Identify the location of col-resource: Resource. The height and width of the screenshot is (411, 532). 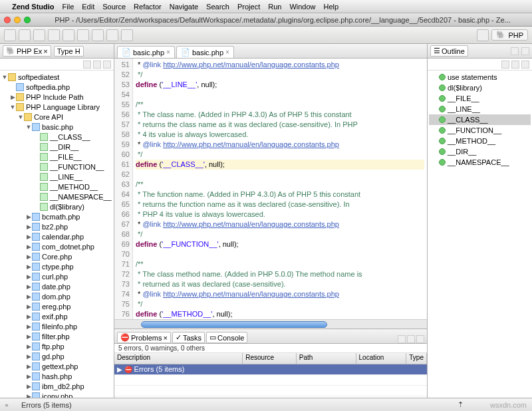
(269, 358).